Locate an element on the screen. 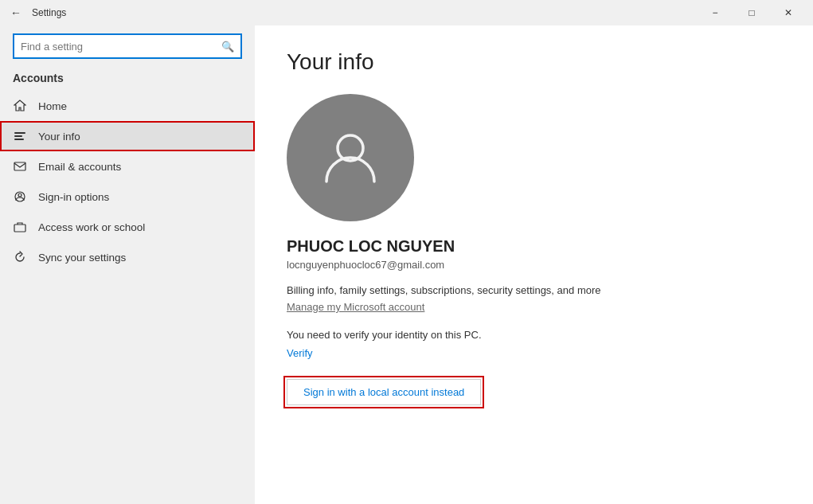  sidebar-item-sign-in: Sign-in options is located at coordinates (127, 197).